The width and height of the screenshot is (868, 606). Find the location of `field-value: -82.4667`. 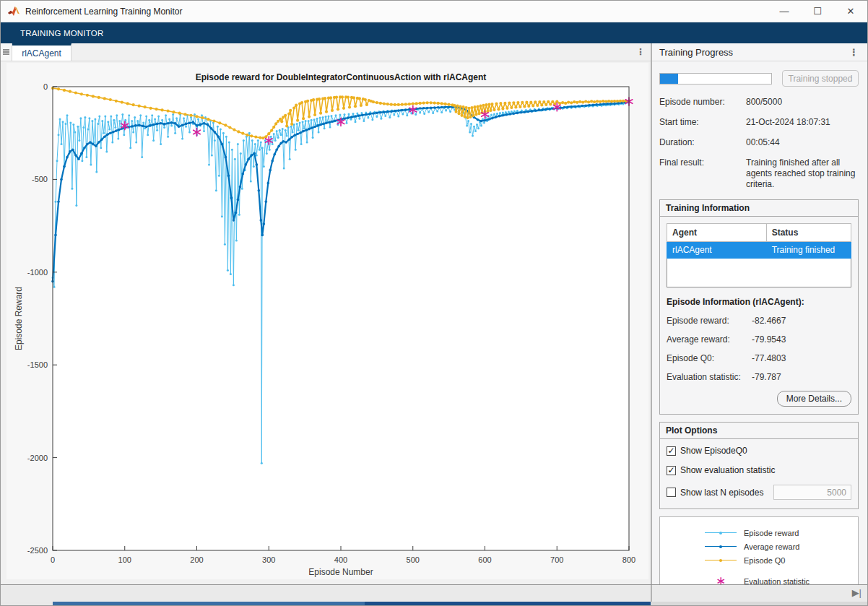

field-value: -82.4667 is located at coordinates (802, 321).